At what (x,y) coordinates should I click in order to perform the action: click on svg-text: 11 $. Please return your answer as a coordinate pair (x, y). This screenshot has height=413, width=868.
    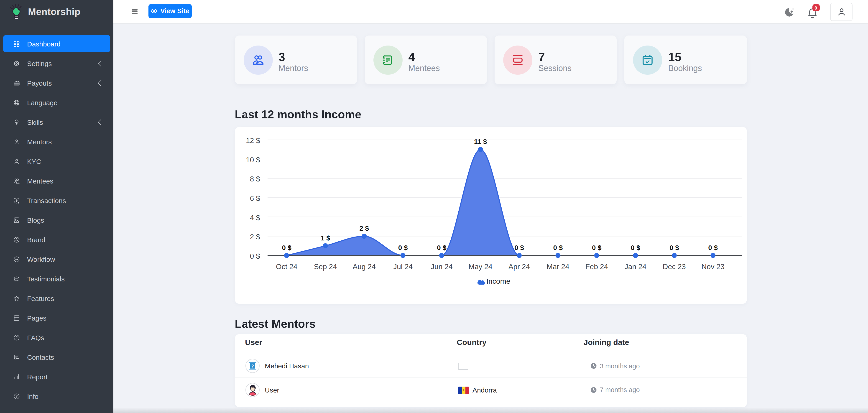
    Looking at the image, I should click on (480, 141).